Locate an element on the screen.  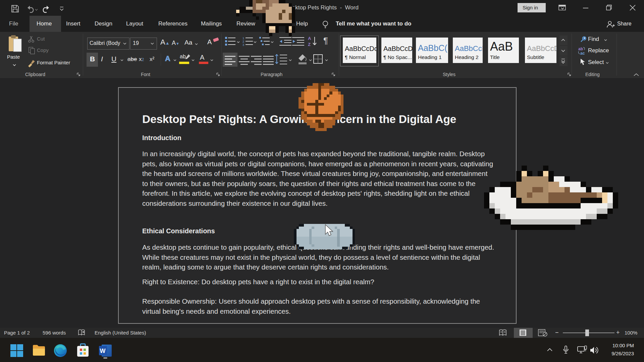
svg-text: A is located at coordinates (310, 38).